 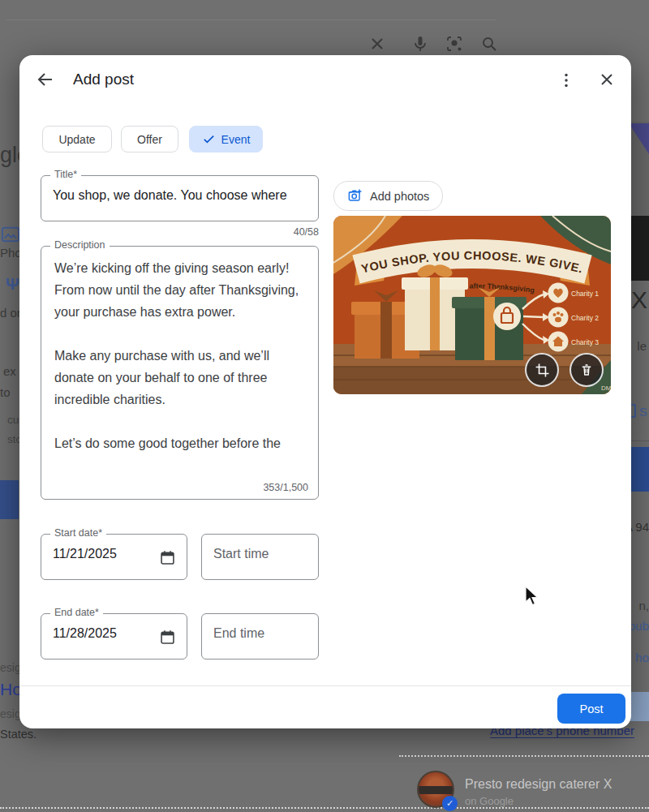 What do you see at coordinates (566, 80) in the screenshot?
I see `more-options-button` at bounding box center [566, 80].